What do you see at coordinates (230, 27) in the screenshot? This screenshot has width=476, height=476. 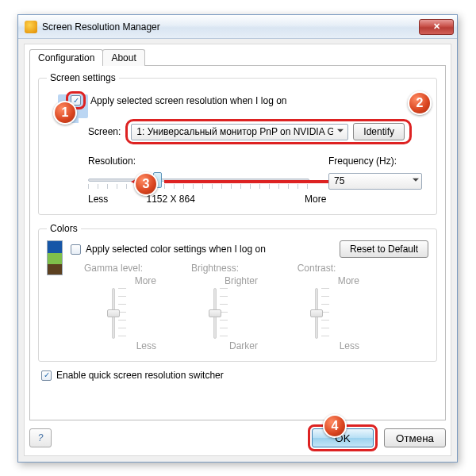 I see `window-title: Screen Resolution Manager` at bounding box center [230, 27].